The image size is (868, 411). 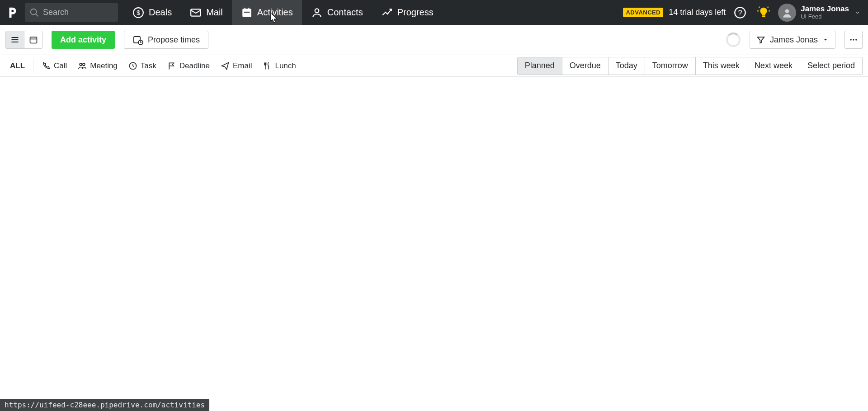 What do you see at coordinates (34, 13) in the screenshot?
I see `search-icon` at bounding box center [34, 13].